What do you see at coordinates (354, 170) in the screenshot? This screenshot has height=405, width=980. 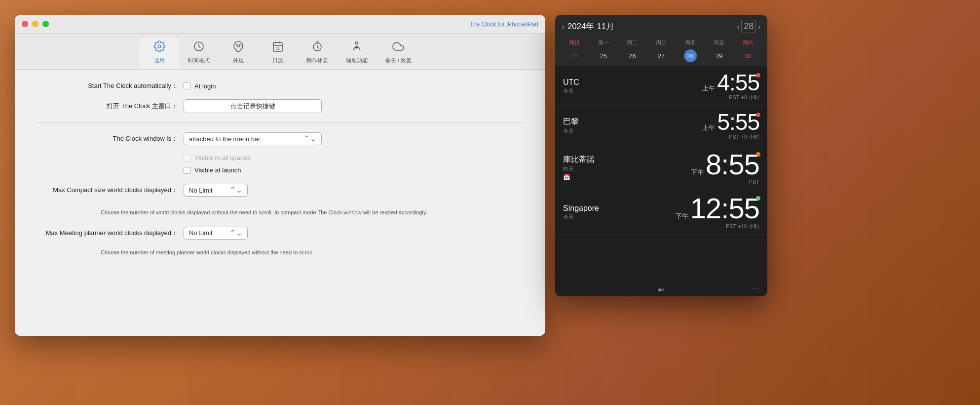 I see `visible-at-launch-option: Visible at launch` at bounding box center [354, 170].